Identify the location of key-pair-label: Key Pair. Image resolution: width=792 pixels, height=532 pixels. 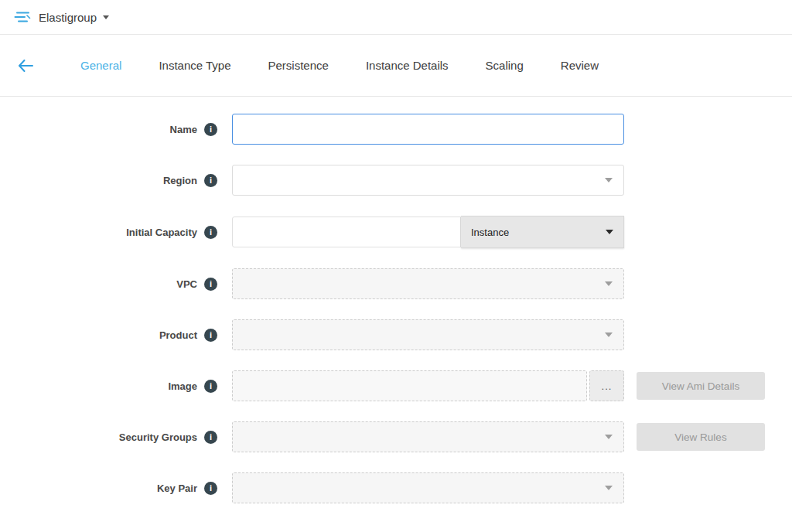
(177, 489).